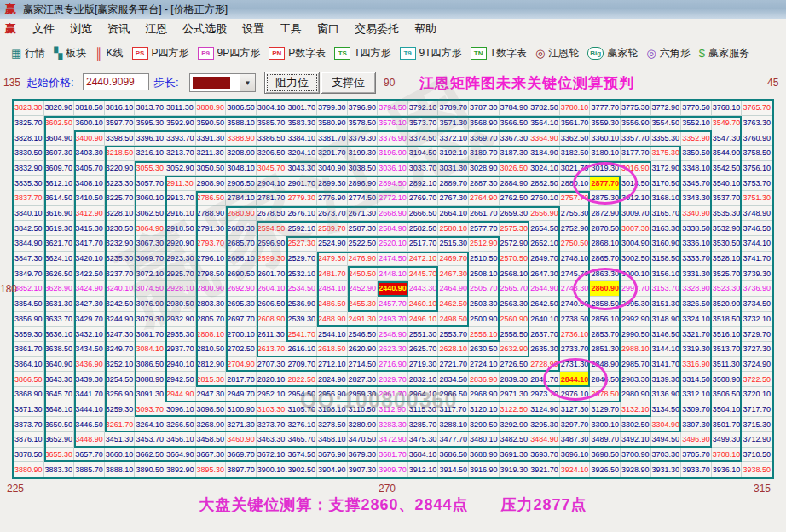  I want to click on grid-cell: 3088.90, so click(150, 379).